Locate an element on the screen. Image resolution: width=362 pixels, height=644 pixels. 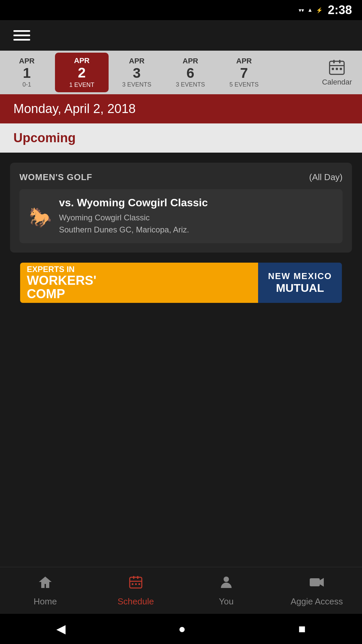
ad-workers-text: WORKERS' is located at coordinates (62, 280).